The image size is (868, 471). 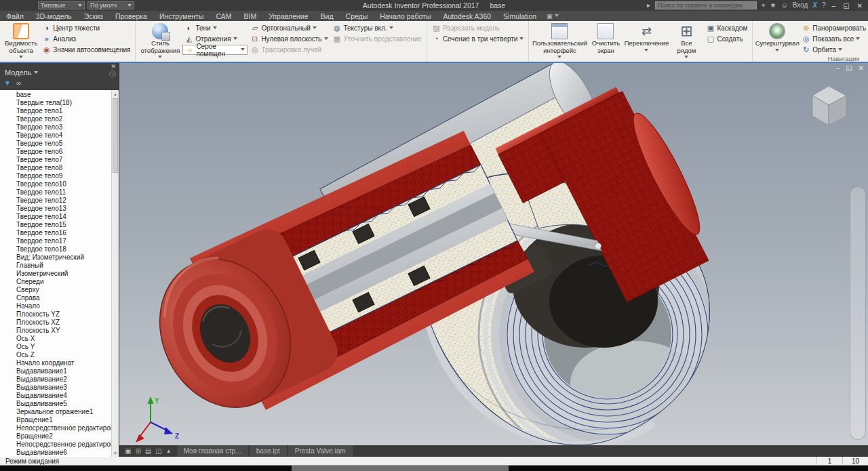 I want to click on sign-in-link: Вход, so click(x=800, y=5).